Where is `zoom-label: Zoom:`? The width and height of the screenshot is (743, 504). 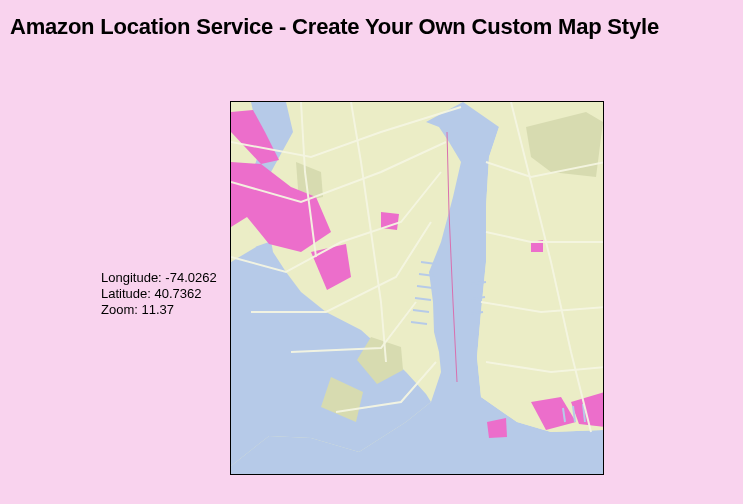
zoom-label: Zoom: is located at coordinates (120, 310).